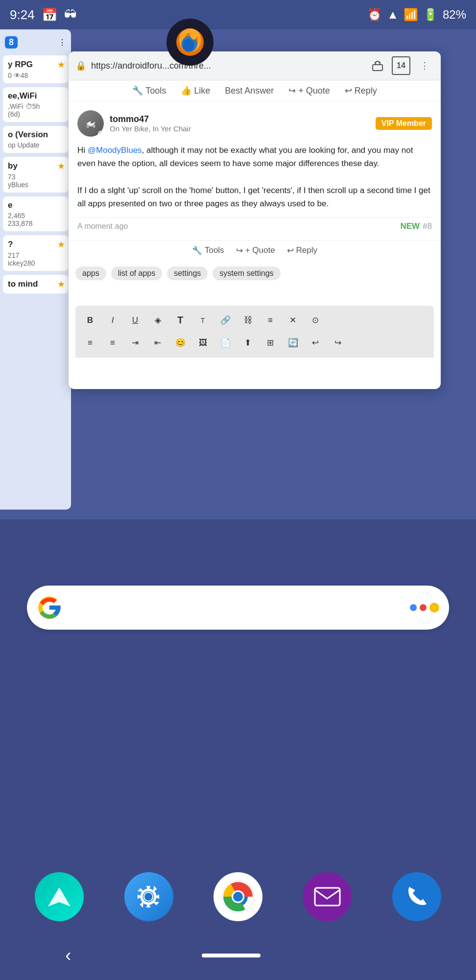 The image size is (476, 980). Describe the element at coordinates (227, 66) in the screenshot. I see `url-text: https://androidforu...com/thre...` at that location.